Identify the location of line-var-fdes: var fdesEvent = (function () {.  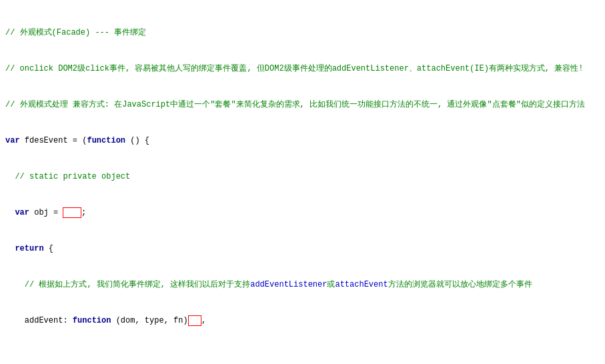
(303, 141).